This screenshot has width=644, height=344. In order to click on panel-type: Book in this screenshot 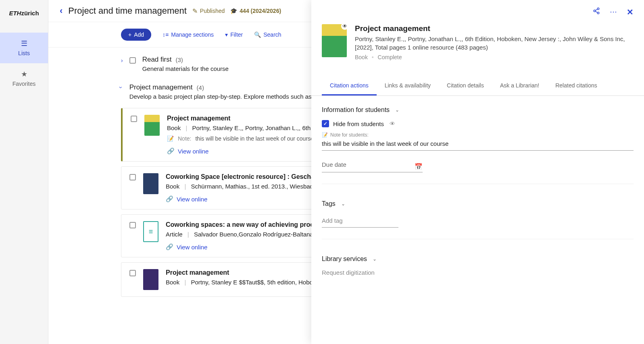, I will do `click(361, 57)`.